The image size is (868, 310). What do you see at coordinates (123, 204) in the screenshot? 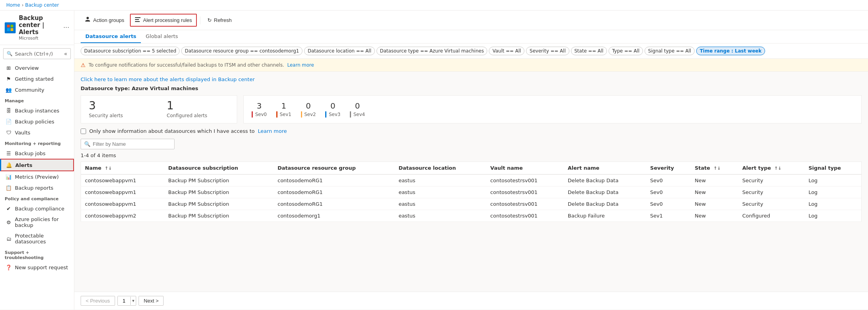
I see `cell-name: contosowebappvm1` at bounding box center [123, 204].